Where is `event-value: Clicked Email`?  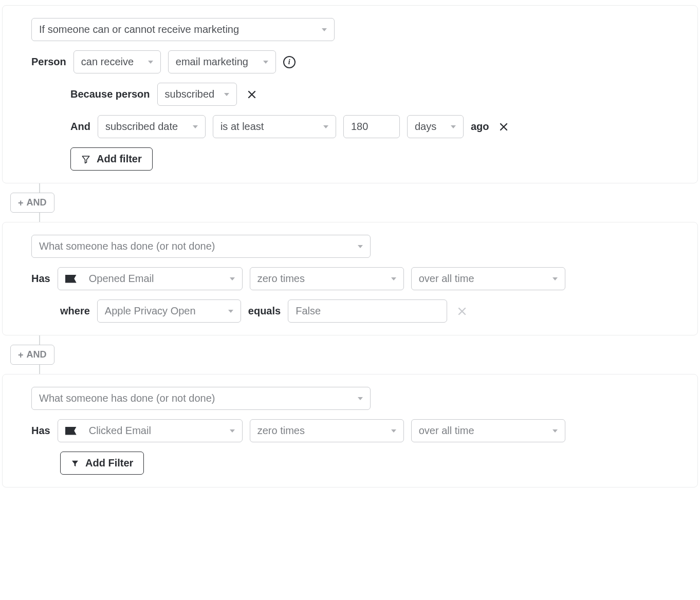
event-value: Clicked Email is located at coordinates (120, 430).